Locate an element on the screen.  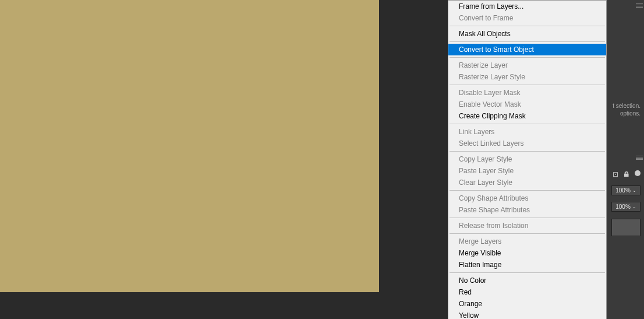
menu-item-copy-layer-style: Copy Layer Style is located at coordinates (528, 159).